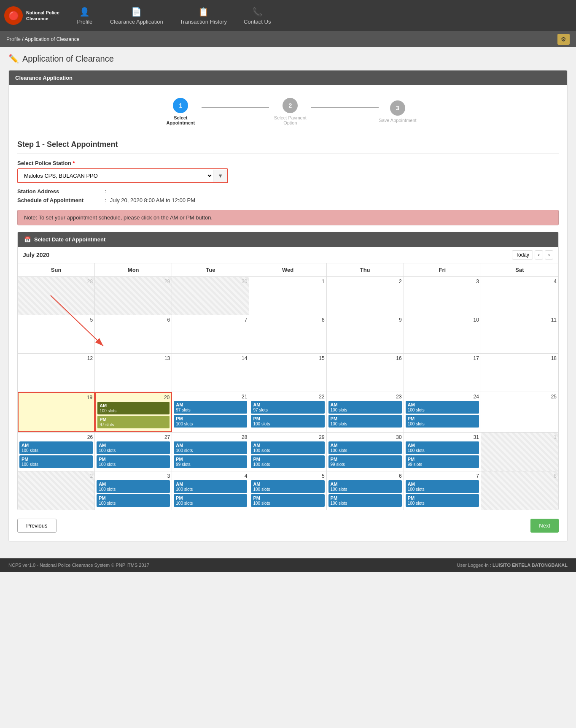  Describe the element at coordinates (549, 255) in the screenshot. I see `next-month-button: ›` at that location.